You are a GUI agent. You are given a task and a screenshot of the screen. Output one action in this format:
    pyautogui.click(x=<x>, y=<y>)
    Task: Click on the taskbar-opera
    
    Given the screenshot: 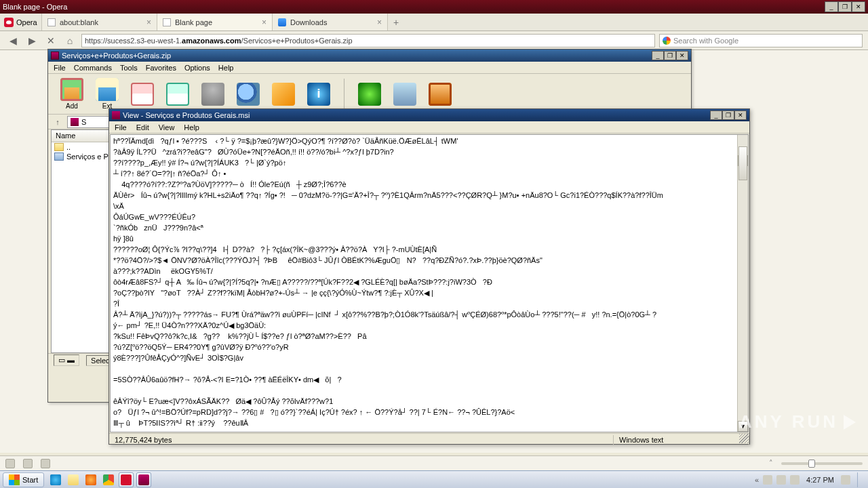 What is the action you would take?
    pyautogui.click(x=126, y=480)
    